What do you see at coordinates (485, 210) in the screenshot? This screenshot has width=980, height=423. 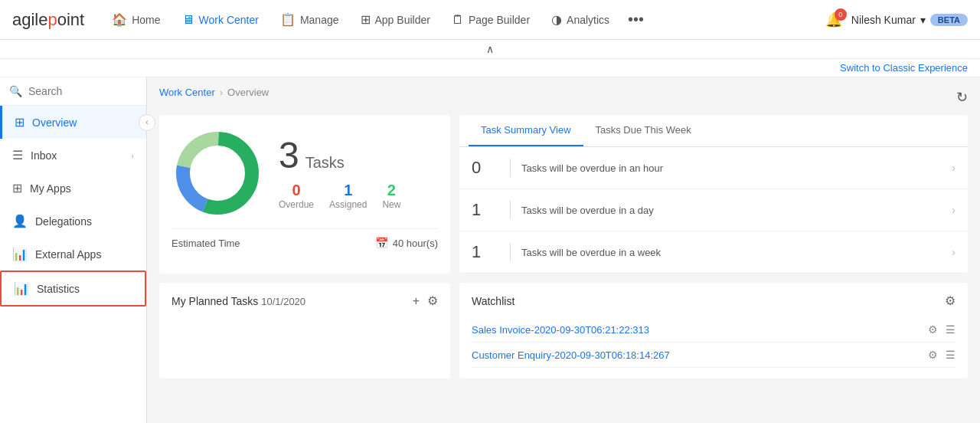 I see `task-row-count-1: 1` at bounding box center [485, 210].